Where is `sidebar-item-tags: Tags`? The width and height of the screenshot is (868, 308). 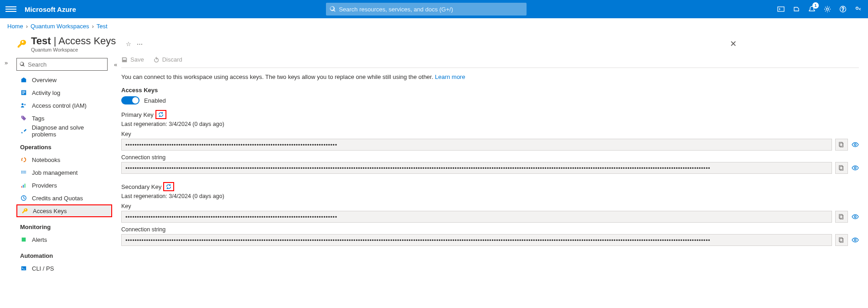 sidebar-item-tags: Tags is located at coordinates (64, 118).